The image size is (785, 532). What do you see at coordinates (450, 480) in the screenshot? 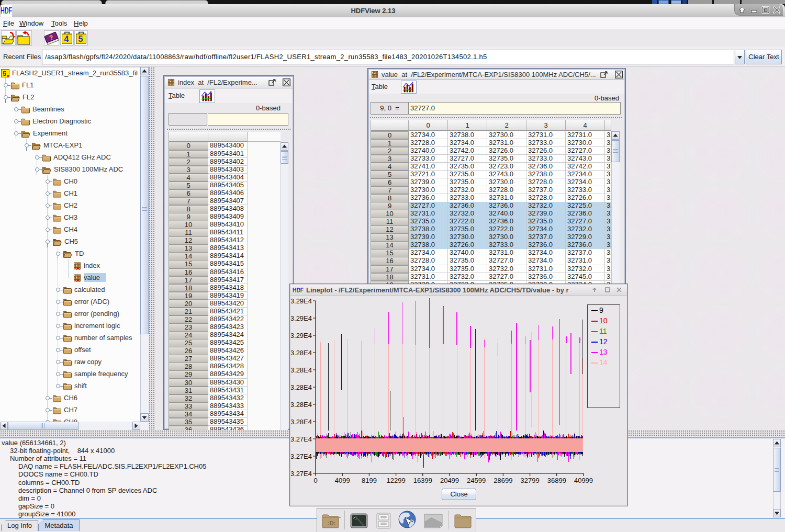
I see `svg-text: 20499` at bounding box center [450, 480].